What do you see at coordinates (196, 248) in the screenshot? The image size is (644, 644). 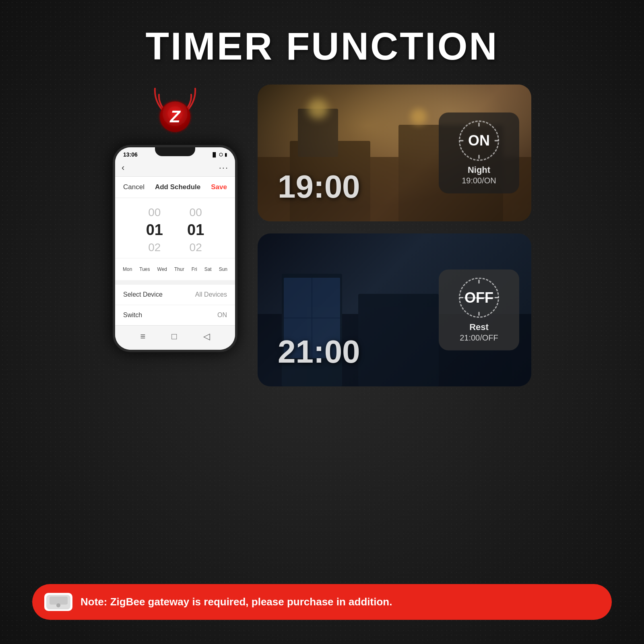 I see `min-next: 02` at bounding box center [196, 248].